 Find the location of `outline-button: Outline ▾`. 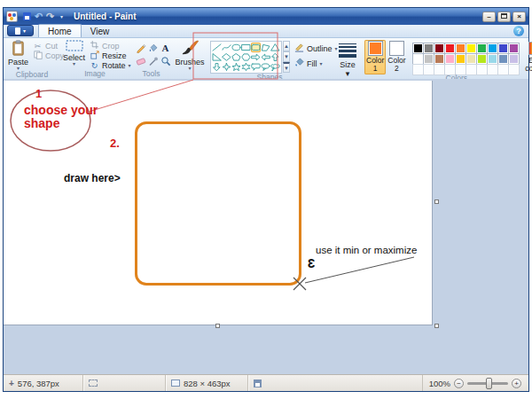

outline-button: Outline ▾ is located at coordinates (316, 48).